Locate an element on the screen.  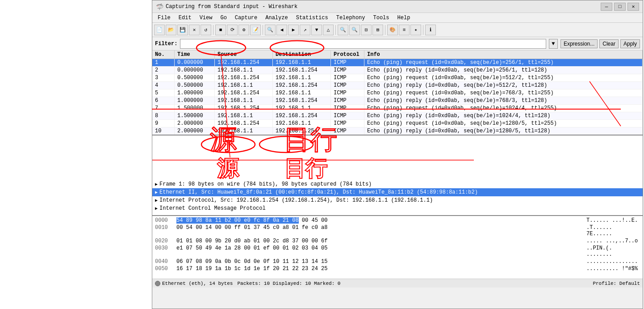
col-header-time: Time is located at coordinates (195, 55).